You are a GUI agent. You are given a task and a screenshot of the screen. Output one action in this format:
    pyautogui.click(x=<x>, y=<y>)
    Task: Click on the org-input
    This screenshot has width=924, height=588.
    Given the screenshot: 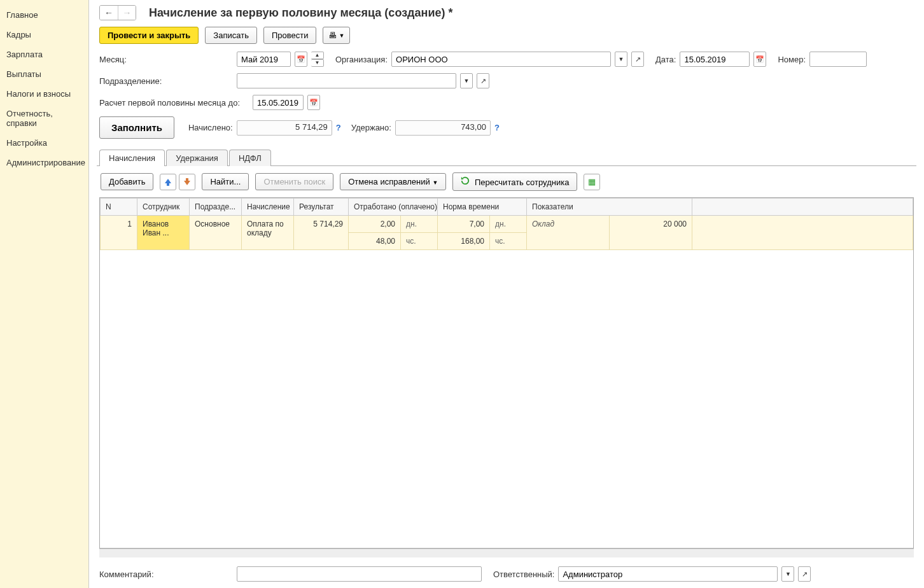 What is the action you would take?
    pyautogui.click(x=501, y=59)
    